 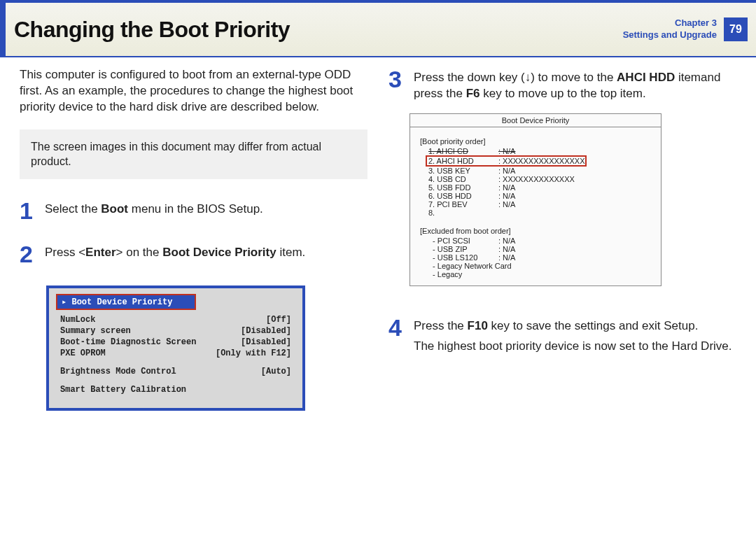 I want to click on bios1-row-sbc: Smart Battery Calibration, so click(x=176, y=390).